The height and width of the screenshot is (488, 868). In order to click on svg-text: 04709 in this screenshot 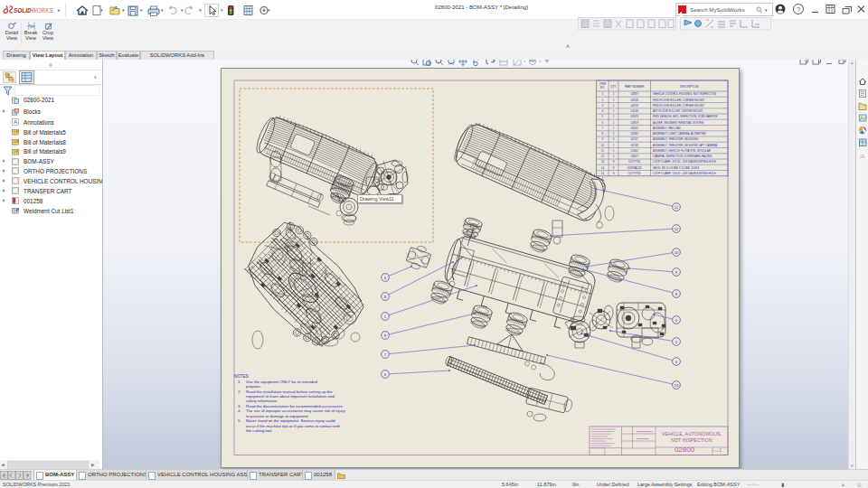, I will do `click(635, 106)`.